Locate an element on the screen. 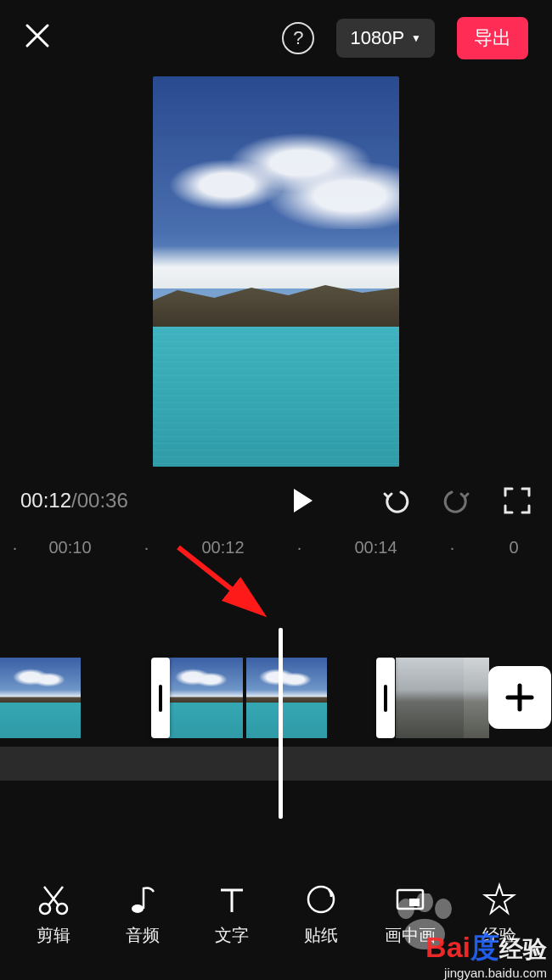 This screenshot has height=980, width=552. scissors-icon is located at coordinates (54, 899).